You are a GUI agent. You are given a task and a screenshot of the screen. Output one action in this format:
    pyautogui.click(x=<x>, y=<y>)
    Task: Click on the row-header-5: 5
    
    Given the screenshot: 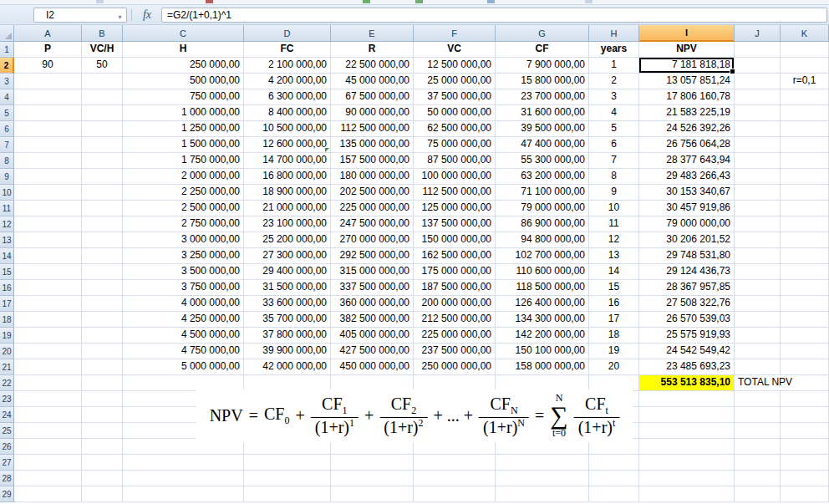 What is the action you would take?
    pyautogui.click(x=7, y=114)
    